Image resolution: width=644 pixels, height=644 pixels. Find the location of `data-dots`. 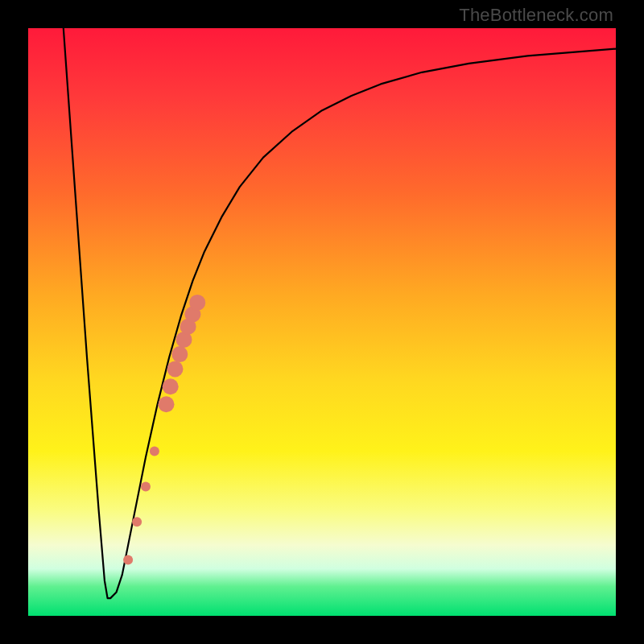

data-dots is located at coordinates (164, 430).